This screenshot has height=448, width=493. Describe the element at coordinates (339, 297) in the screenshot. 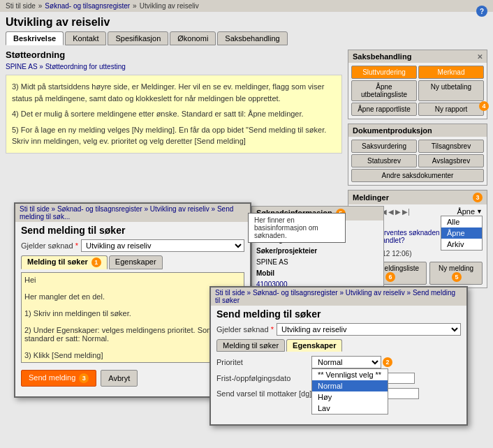

I see `send-melding-small-breadcrumb: Sti til side » Søknad- og tilsagnsregist…` at that location.